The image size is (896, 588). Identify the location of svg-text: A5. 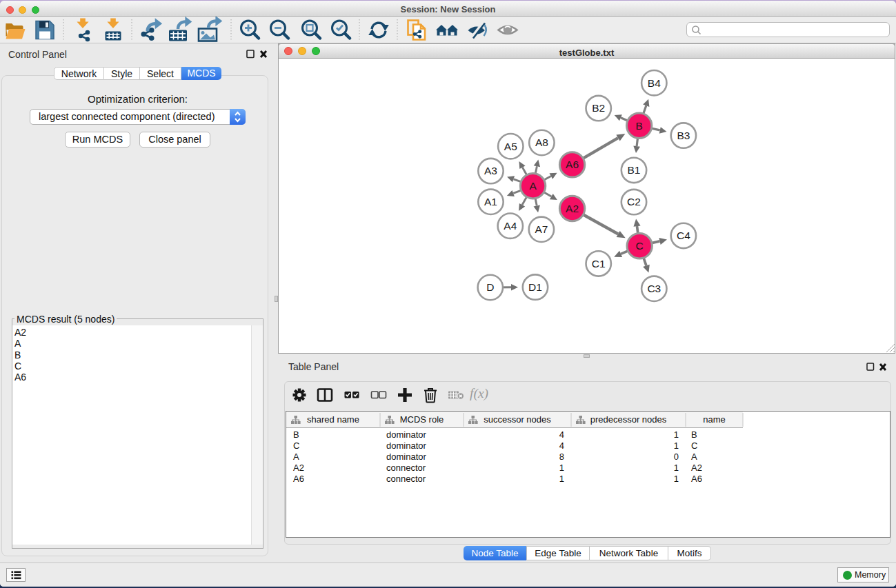
(510, 146).